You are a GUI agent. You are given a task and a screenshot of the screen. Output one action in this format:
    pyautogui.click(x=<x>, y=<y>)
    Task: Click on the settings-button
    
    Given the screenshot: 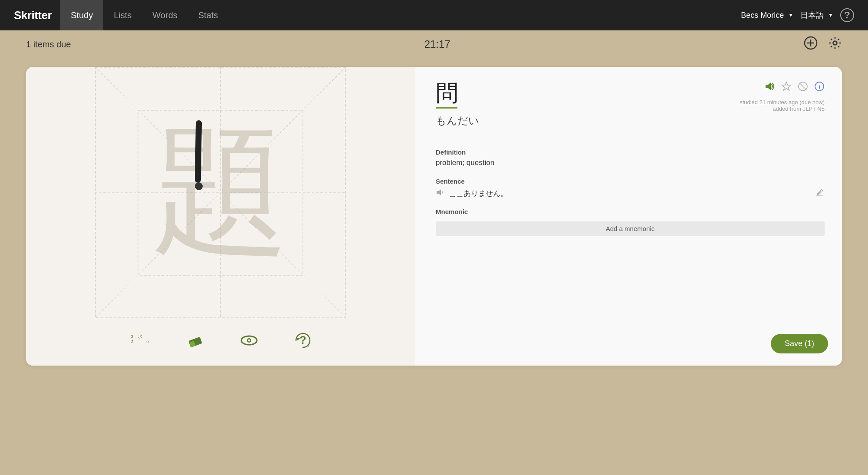 What is the action you would take?
    pyautogui.click(x=835, y=44)
    